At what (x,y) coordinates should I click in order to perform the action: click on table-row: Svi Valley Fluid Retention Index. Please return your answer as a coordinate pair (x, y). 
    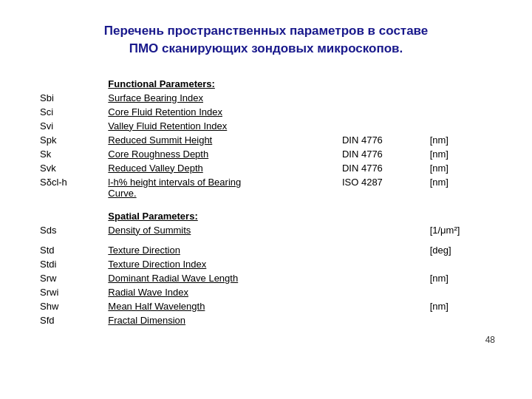
    Looking at the image, I should click on (266, 126).